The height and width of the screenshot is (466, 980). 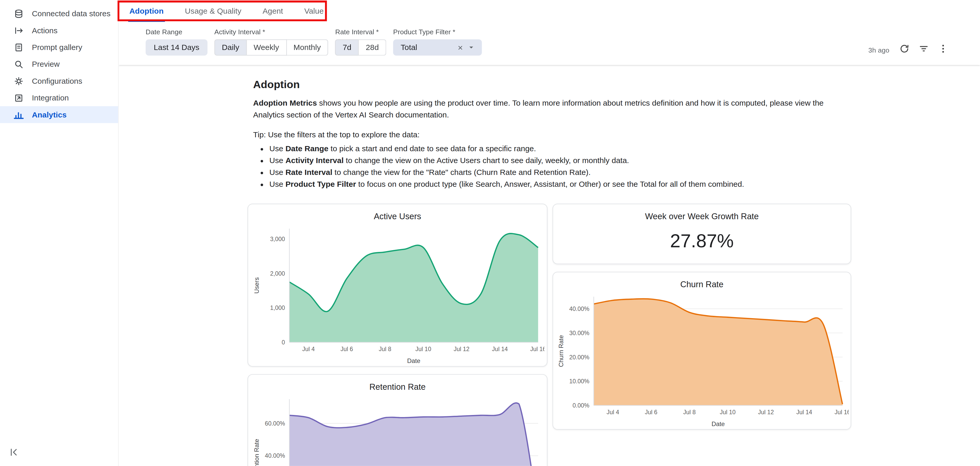 I want to click on header: Adoption Usage & Quality Agent Value Dat…, so click(x=549, y=33).